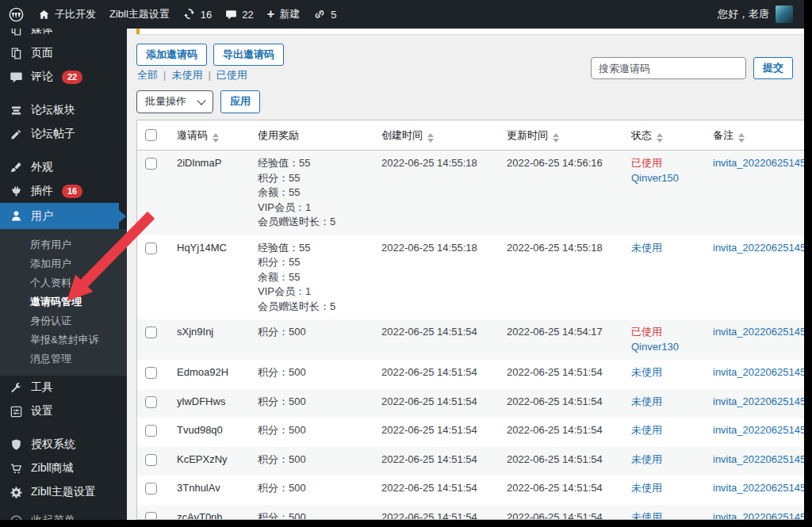 The height and width of the screenshot is (527, 812). Describe the element at coordinates (668, 68) in the screenshot. I see `search-input` at that location.